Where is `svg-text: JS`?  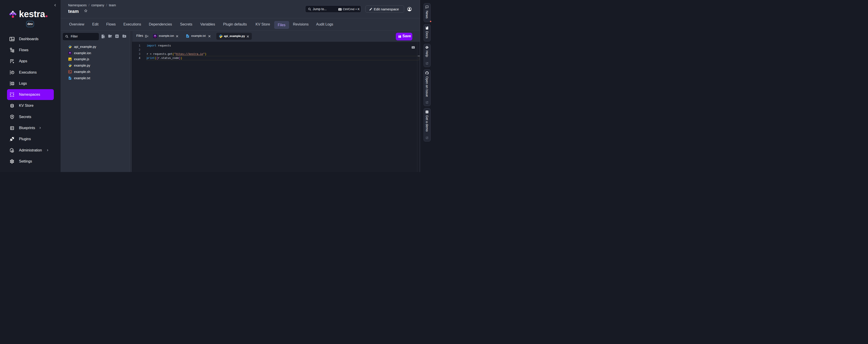
svg-text: JS is located at coordinates (70, 60).